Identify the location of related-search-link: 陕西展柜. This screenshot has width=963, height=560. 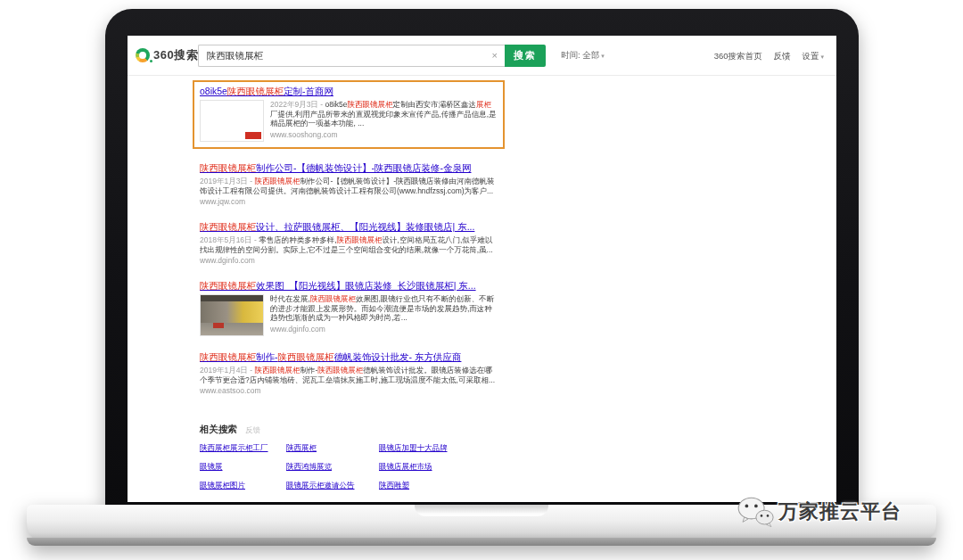
(301, 449).